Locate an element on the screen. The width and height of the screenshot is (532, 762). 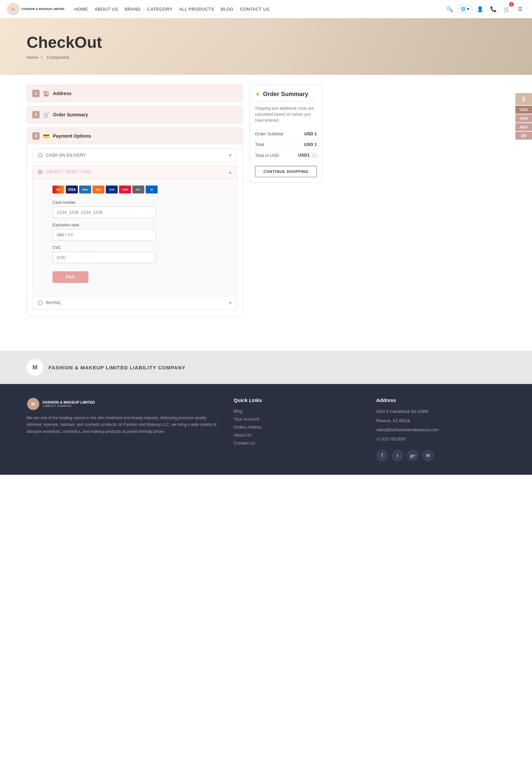
footer-address-col: Address 3104 E Camelback Rd #2868 Phoeni… is located at coordinates (441, 430).